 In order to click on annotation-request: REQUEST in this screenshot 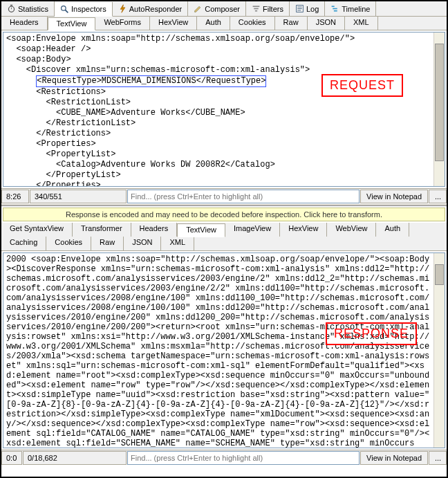, I will do `click(362, 86)`.